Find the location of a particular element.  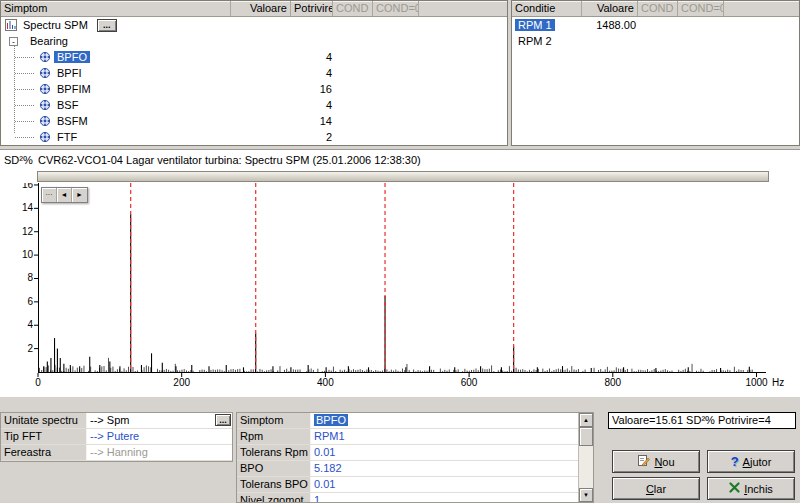

condition-label: RPM 2 is located at coordinates (535, 41).